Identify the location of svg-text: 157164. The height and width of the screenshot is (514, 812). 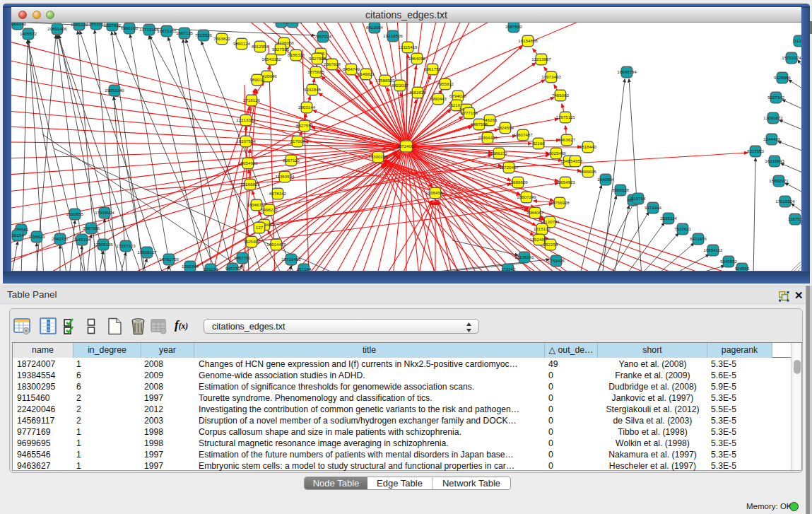
(304, 269).